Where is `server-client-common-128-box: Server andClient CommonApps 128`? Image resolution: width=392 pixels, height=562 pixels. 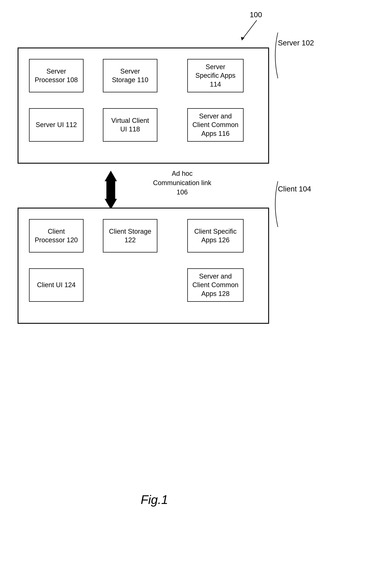 server-client-common-128-box: Server andClient CommonApps 128 is located at coordinates (215, 285).